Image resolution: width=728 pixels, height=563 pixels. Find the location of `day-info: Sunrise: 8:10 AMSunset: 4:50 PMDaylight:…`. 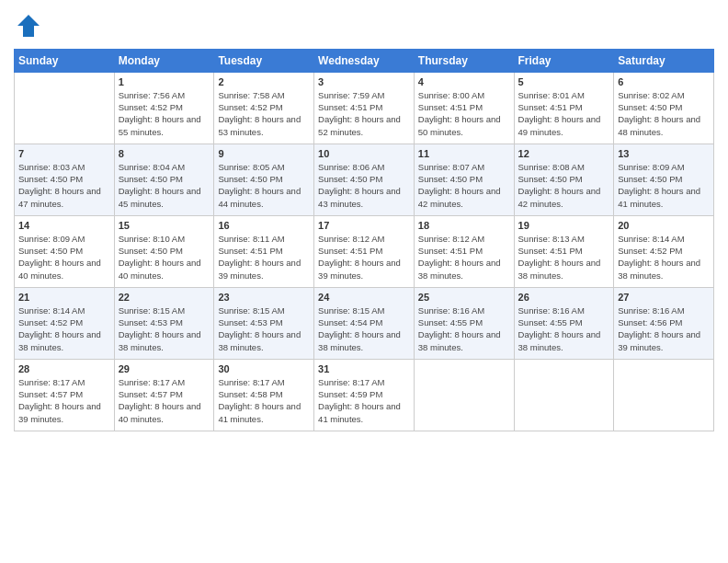

day-info: Sunrise: 8:10 AMSunset: 4:50 PMDaylight:… is located at coordinates (165, 258).